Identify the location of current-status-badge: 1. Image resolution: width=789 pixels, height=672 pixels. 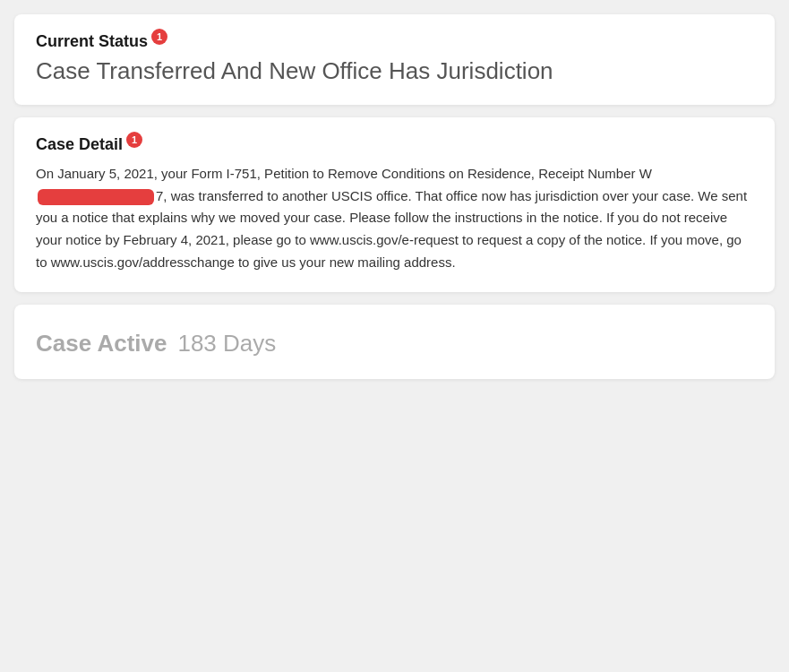
(159, 37).